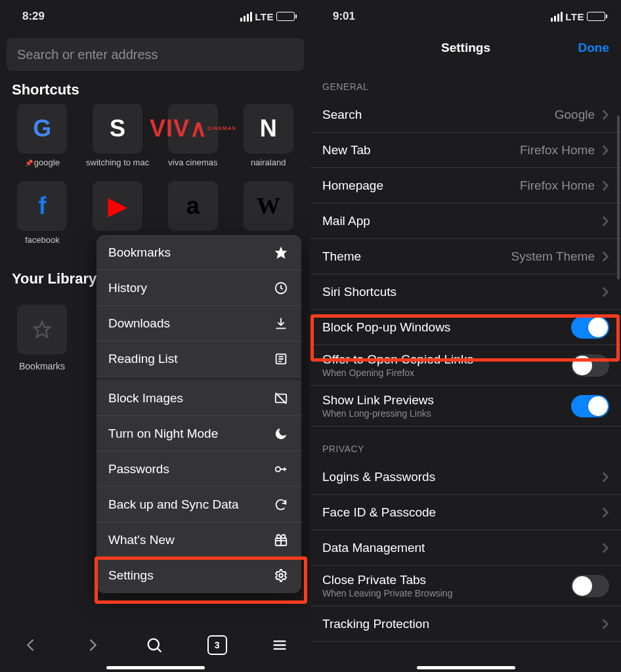  What do you see at coordinates (199, 469) in the screenshot?
I see `menu-passwords: Passwords` at bounding box center [199, 469].